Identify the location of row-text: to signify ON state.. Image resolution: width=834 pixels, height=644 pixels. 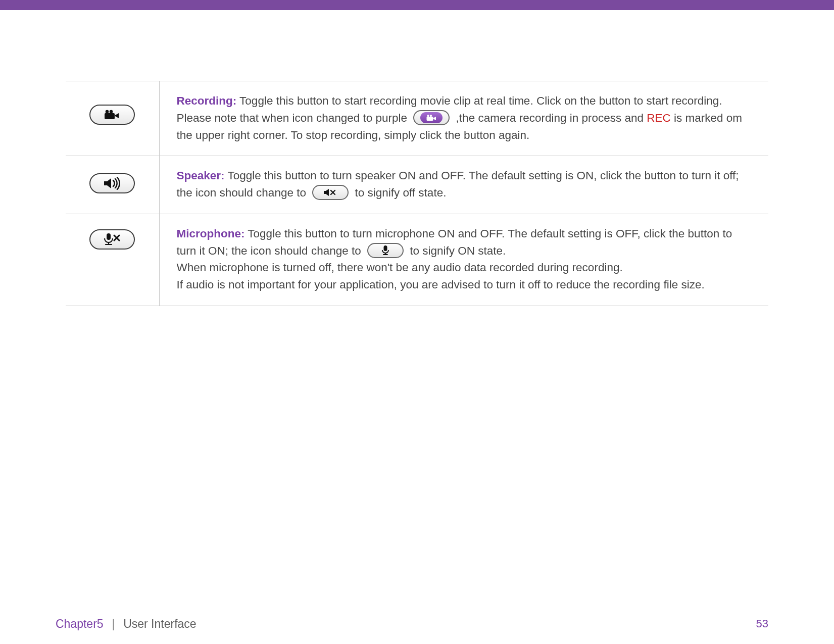
(458, 251).